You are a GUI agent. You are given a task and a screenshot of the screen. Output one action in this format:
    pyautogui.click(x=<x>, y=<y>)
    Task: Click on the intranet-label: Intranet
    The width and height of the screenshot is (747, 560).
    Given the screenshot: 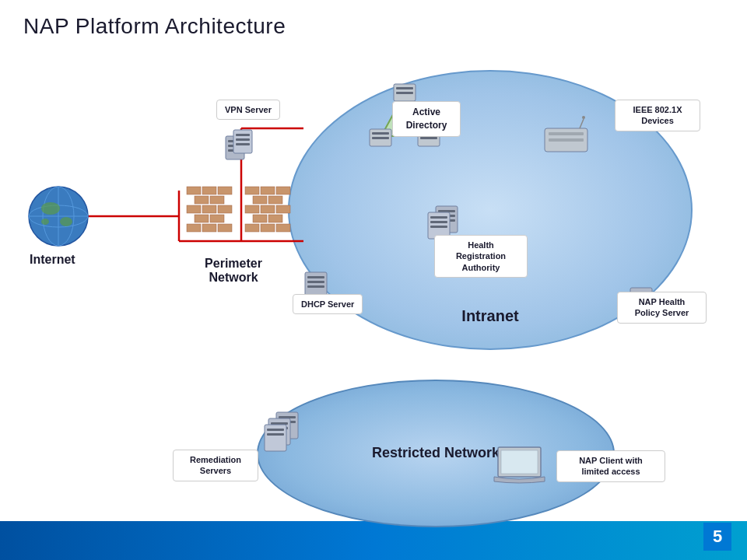 What is the action you would take?
    pyautogui.click(x=490, y=316)
    